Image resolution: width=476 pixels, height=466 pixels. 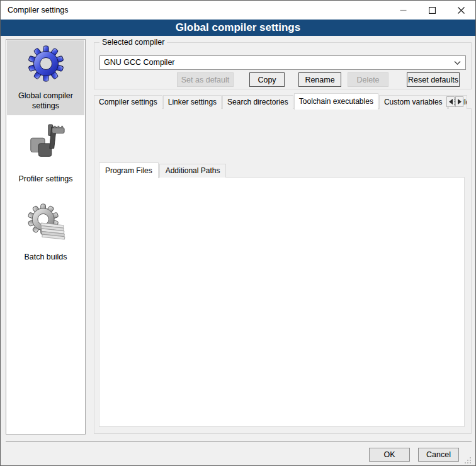 I want to click on program-files-tab-bar: Program Files Additional Paths, so click(x=162, y=169).